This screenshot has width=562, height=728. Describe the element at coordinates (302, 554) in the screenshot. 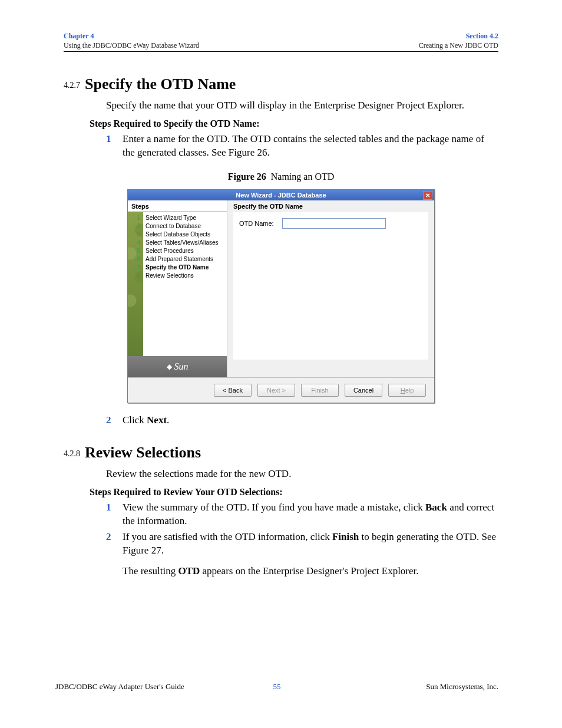

I see `review-step-2: If you are satisfied with the OTD inform…` at that location.